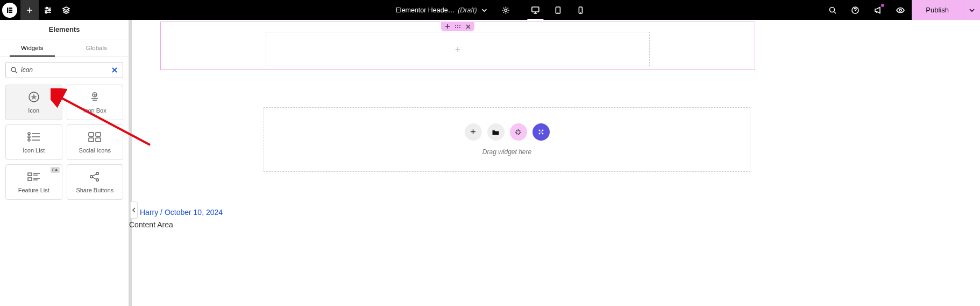  What do you see at coordinates (473, 132) in the screenshot?
I see `add-section-button: +` at bounding box center [473, 132].